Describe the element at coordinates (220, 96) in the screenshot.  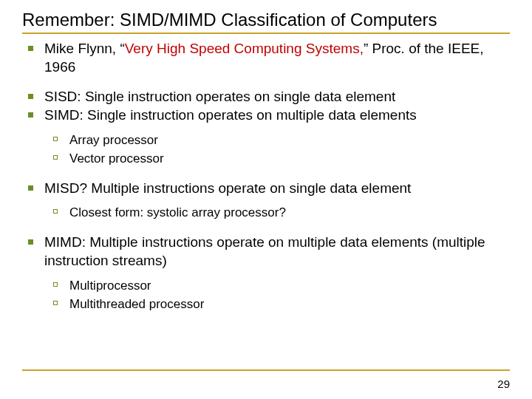
I see `bullet-text: SISD: Single instruction operates on sin…` at that location.